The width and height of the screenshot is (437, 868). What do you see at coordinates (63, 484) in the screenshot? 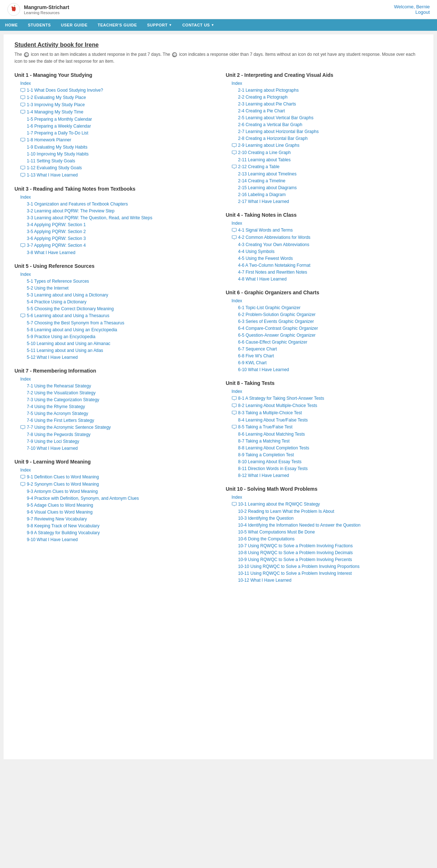
I see `unit-item-link: 9-2 Synonym Clues to Word Meaning` at bounding box center [63, 484].